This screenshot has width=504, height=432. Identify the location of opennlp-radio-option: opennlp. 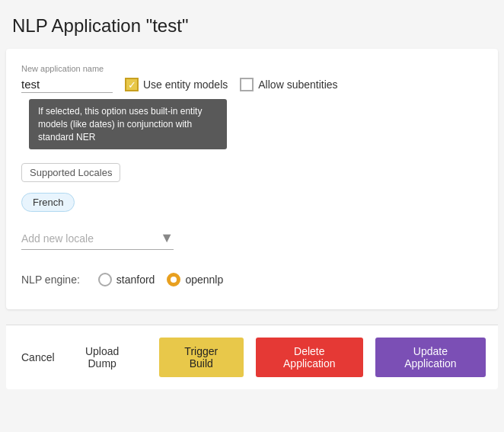
(195, 280).